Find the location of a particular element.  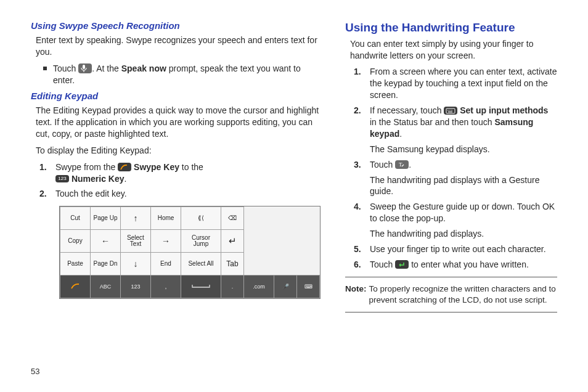

key-fast-back: ⟪⟨ is located at coordinates (201, 218).